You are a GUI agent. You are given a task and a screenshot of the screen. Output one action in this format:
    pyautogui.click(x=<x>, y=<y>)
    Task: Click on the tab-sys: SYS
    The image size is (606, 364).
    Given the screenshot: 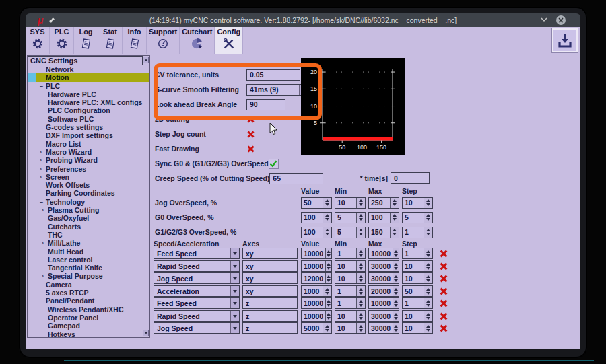 What is the action you would take?
    pyautogui.click(x=38, y=40)
    